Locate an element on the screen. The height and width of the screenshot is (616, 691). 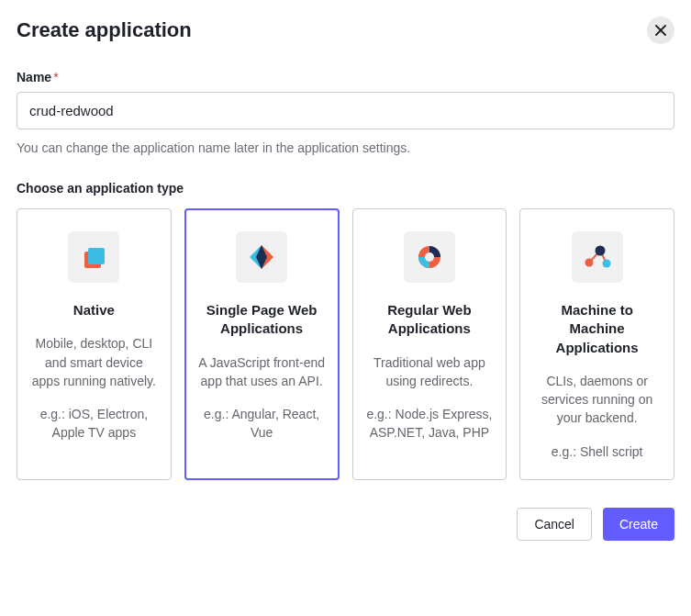
close-button is located at coordinates (661, 30).